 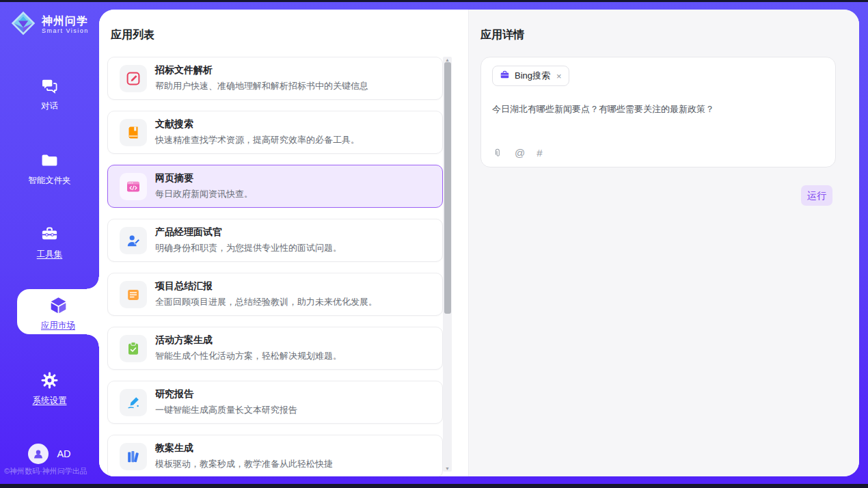 What do you see at coordinates (817, 195) in the screenshot?
I see `run-button: 运行` at bounding box center [817, 195].